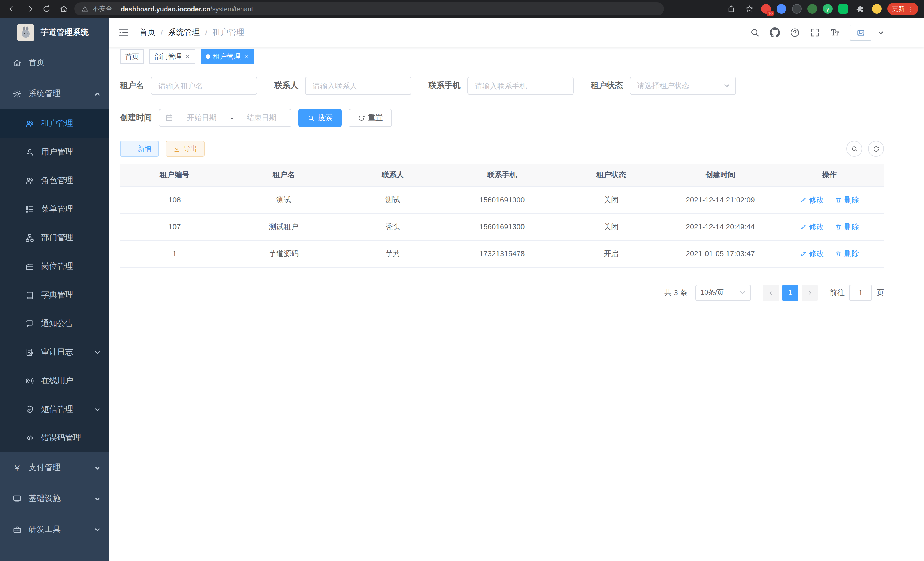  What do you see at coordinates (860, 9) in the screenshot?
I see `extensions-puzzle-icon` at bounding box center [860, 9].